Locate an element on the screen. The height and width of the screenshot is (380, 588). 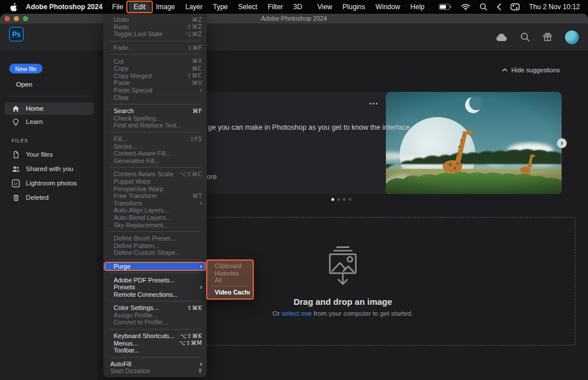
edit-menu-item-start-dictation: Start Dictation is located at coordinates (155, 371).